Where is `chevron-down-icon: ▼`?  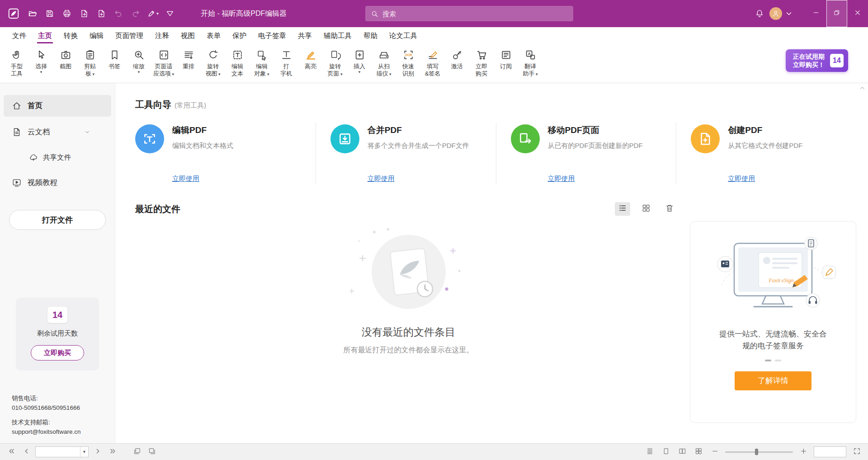 chevron-down-icon: ▼ is located at coordinates (84, 452).